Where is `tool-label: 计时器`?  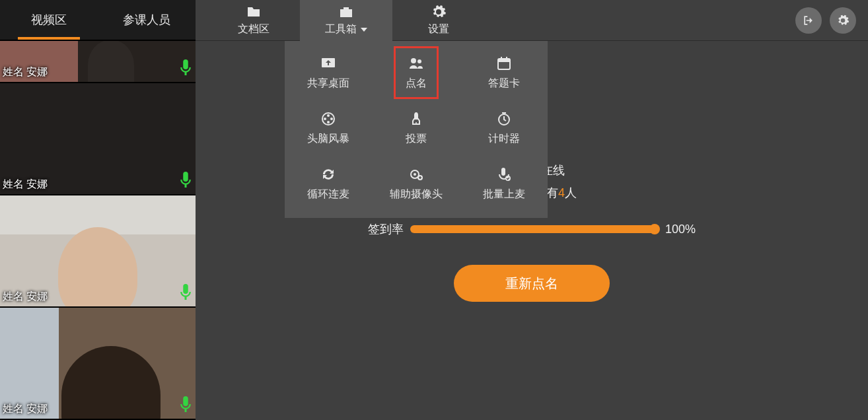 tool-label: 计时器 is located at coordinates (504, 139).